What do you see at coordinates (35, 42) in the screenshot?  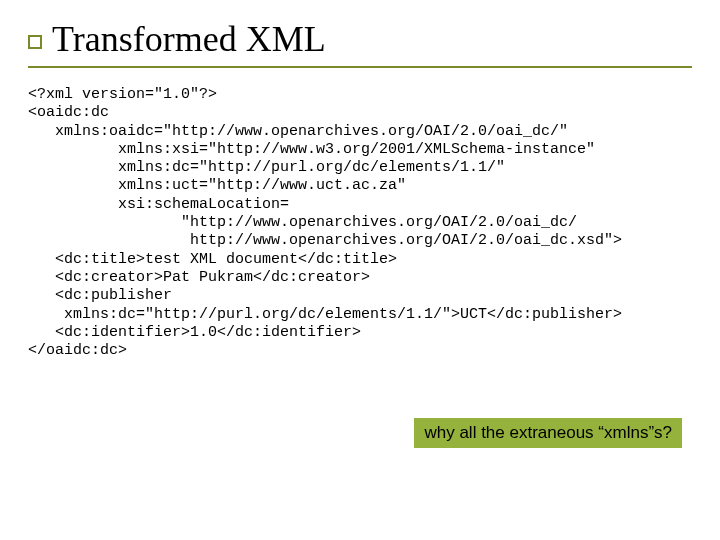 I see `title-bullet-icon` at bounding box center [35, 42].